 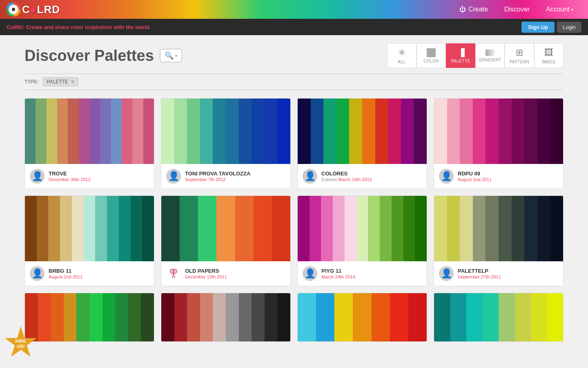 I want to click on tab-palette: PALETTE, so click(x=461, y=56).